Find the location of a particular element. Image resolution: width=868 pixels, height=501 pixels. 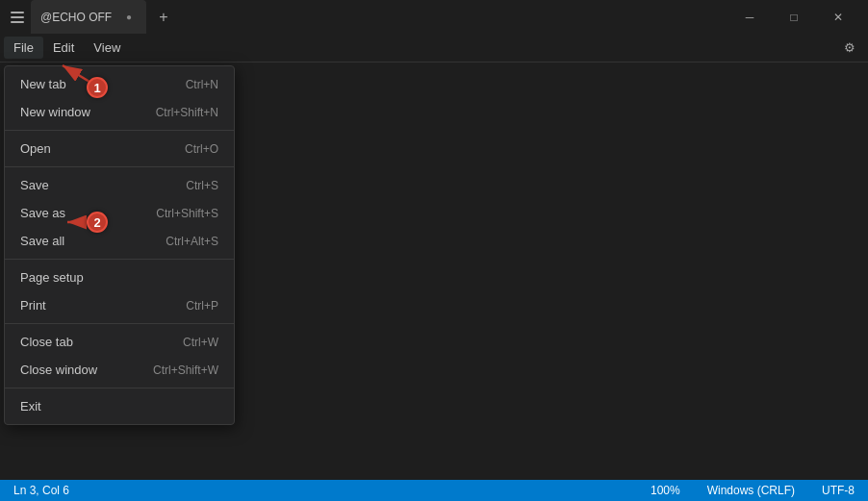

status-line-ending: Windows (CRLF) is located at coordinates (751, 490).